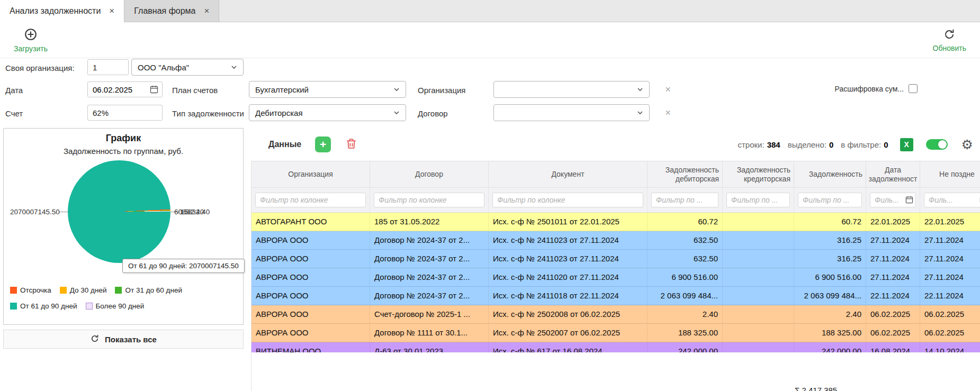 The height and width of the screenshot is (391, 980). I want to click on gear-icon: ⚙, so click(967, 145).